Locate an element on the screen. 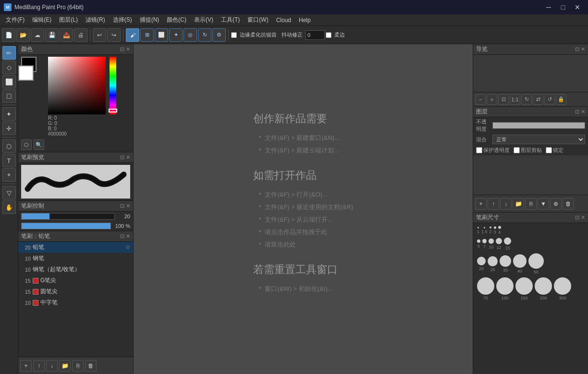  tool-selection: ☐ is located at coordinates (9, 96).